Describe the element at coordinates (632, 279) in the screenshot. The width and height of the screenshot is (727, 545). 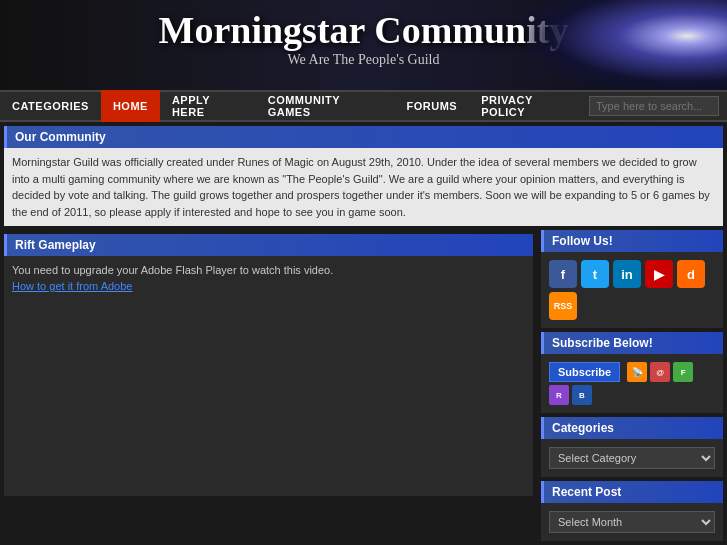
I see `follow-us-section: Follow Us! f t in ▶ d RSS` at that location.